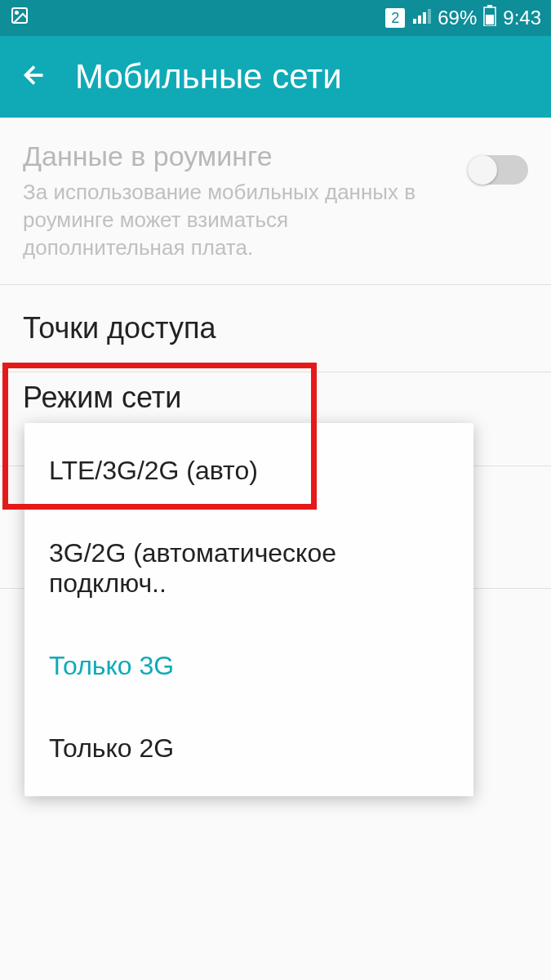 The height and width of the screenshot is (980, 551). Describe the element at coordinates (249, 568) in the screenshot. I see `network-option-3g2g: 3G/2G (автоматическое подключ..` at that location.